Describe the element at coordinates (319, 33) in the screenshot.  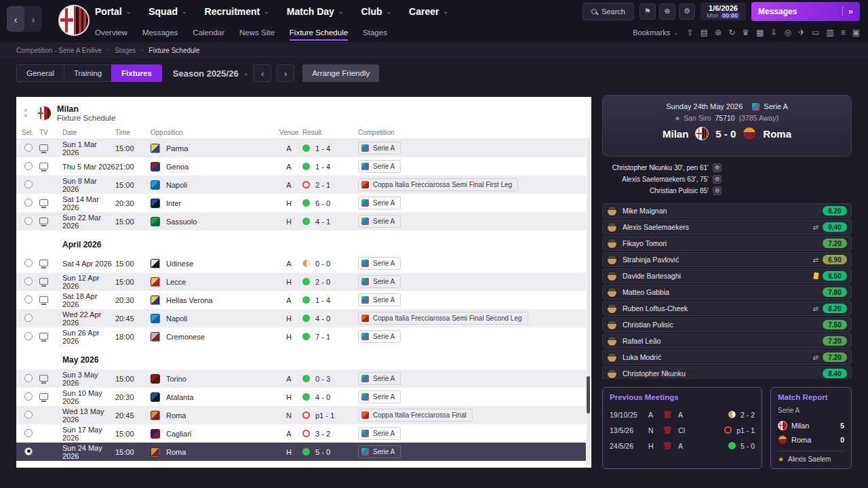
I see `subnav-item-fixture-schedule: Fixture Schedule` at that location.